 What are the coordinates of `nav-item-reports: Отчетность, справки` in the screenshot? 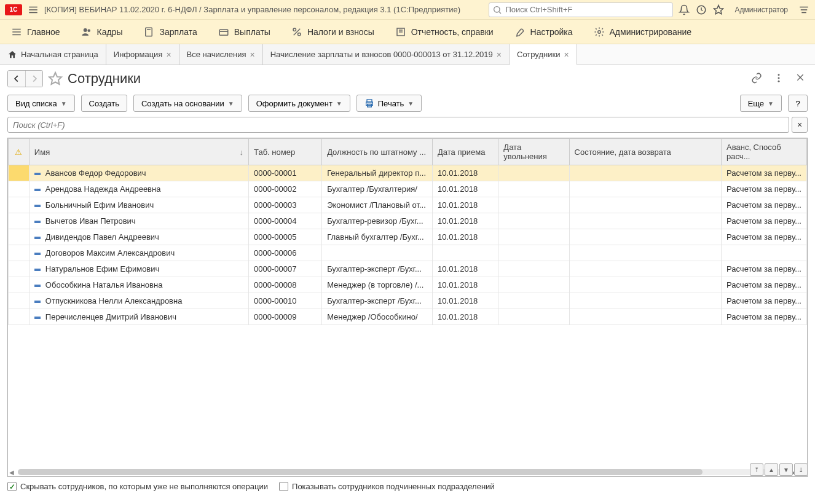 It's located at (444, 32).